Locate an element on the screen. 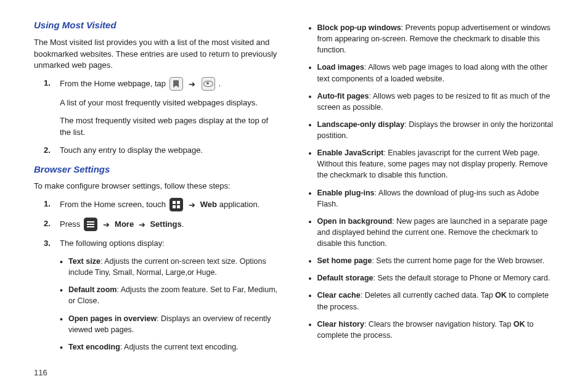 Image resolution: width=588 pixels, height=392 pixels. term: Default storage is located at coordinates (345, 278).